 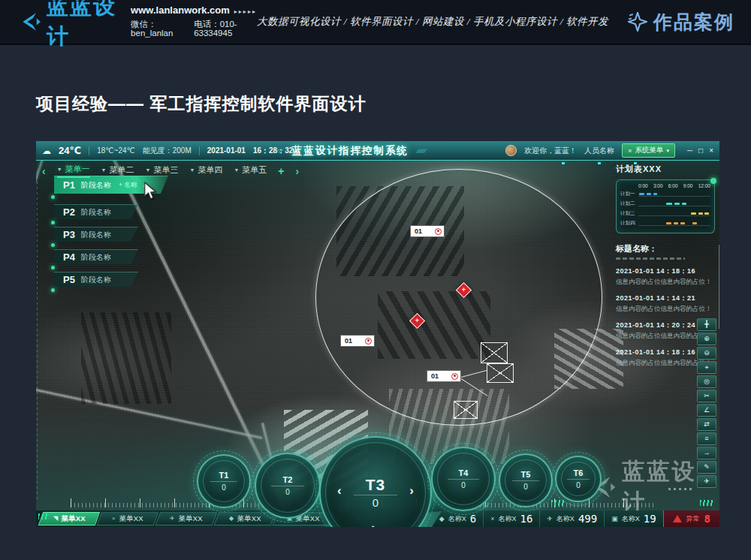 What do you see at coordinates (44, 516) in the screenshot?
I see `corner-decoration` at bounding box center [44, 516].